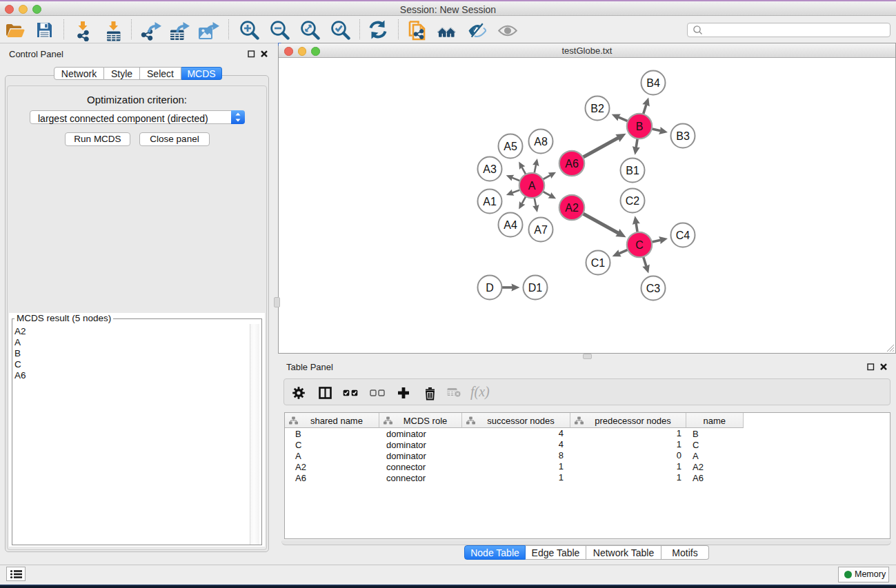 This screenshot has height=588, width=896. Describe the element at coordinates (683, 136) in the screenshot. I see `svg-text: B3` at that location.